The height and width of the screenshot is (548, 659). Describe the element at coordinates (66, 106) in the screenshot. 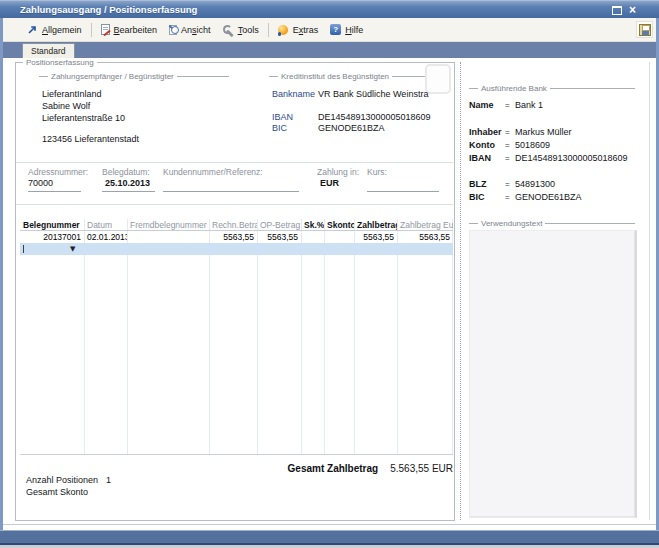

I see `payee-contact: Sabine Wolf` at that location.